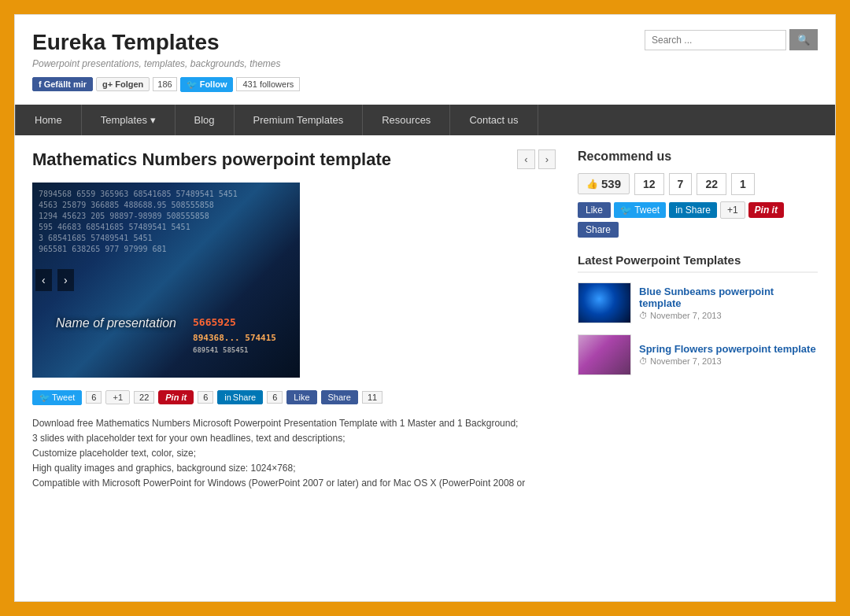  Describe the element at coordinates (205, 120) in the screenshot. I see `nav-blog: Blog` at that location.